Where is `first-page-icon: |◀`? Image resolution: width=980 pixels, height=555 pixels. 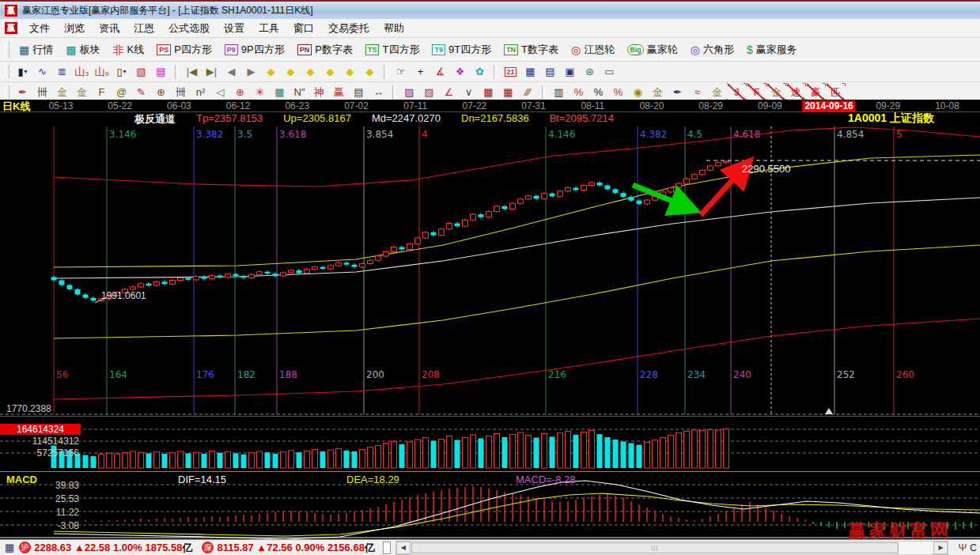
first-page-icon: |◀ is located at coordinates (191, 71).